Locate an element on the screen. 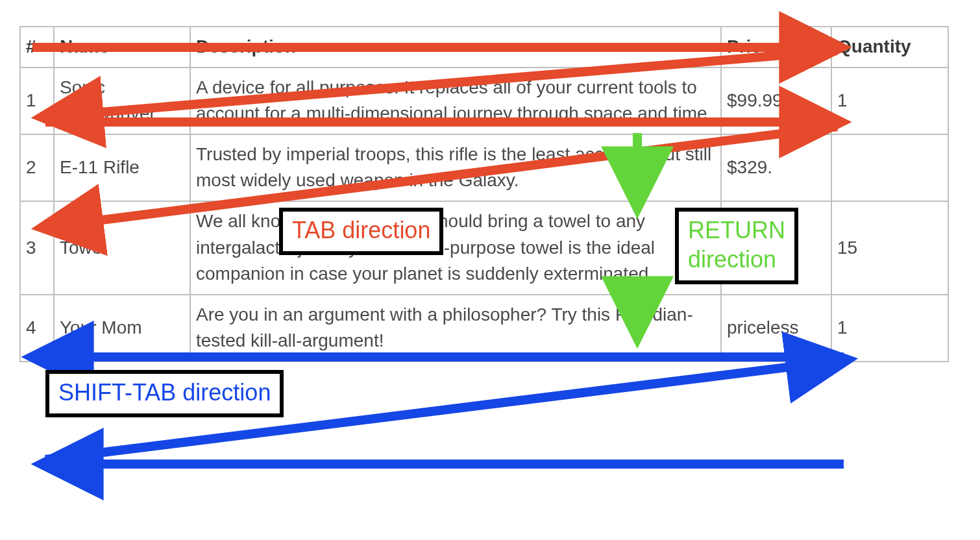  col-header-quantity: Quantity is located at coordinates (890, 47).